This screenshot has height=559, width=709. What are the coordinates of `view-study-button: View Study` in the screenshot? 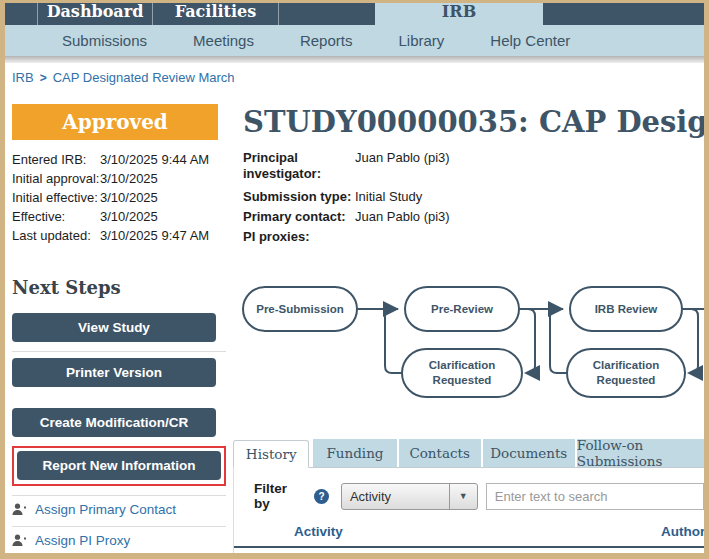 It's located at (114, 328).